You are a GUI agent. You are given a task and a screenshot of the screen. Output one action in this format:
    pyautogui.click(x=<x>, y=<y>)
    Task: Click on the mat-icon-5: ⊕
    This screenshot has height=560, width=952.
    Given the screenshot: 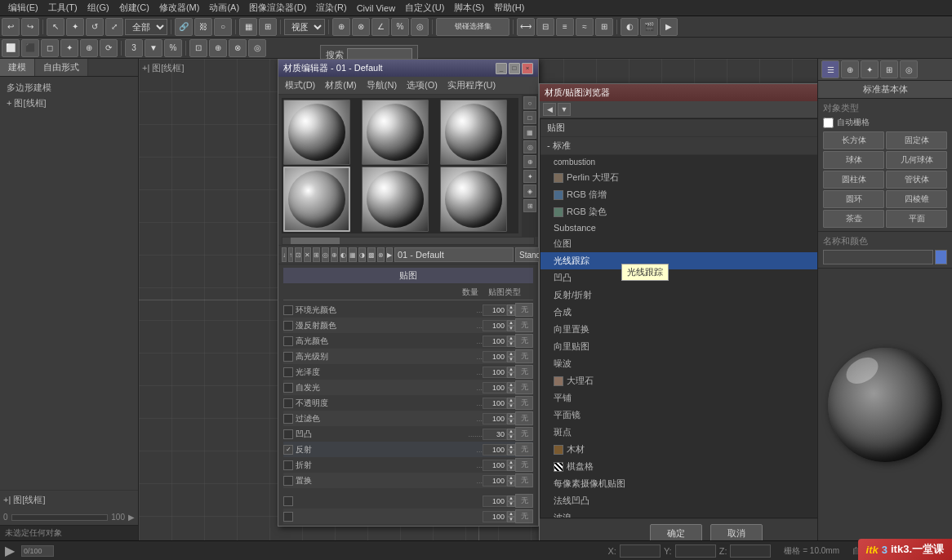 What is the action you would take?
    pyautogui.click(x=530, y=162)
    